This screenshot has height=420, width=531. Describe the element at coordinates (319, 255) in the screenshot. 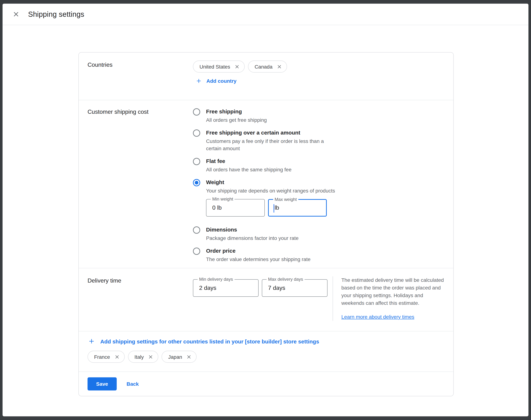

I see `option-order-price: Order price The order value determines y…` at that location.